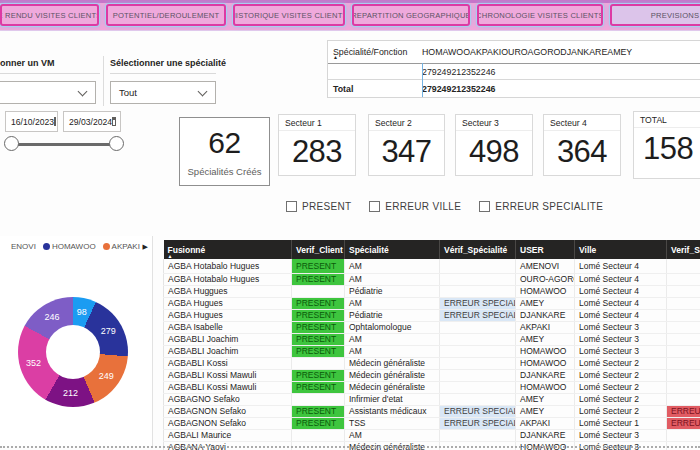 This screenshot has height=450, width=700. I want to click on col-header-verif-specialite: Vérif_Spécialité, so click(478, 250).